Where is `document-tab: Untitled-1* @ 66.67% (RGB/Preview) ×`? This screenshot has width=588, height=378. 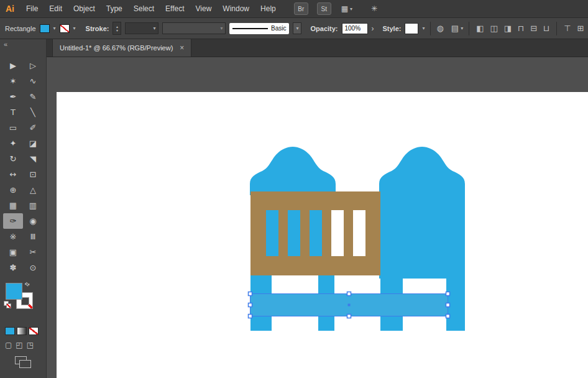 document-tab: Untitled-1* @ 66.67% (RGB/Preview) × is located at coordinates (122, 48).